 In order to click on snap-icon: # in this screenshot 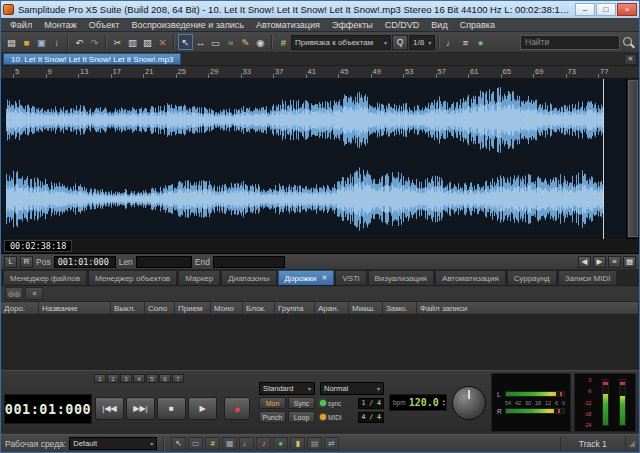, I will do `click(212, 444)`.